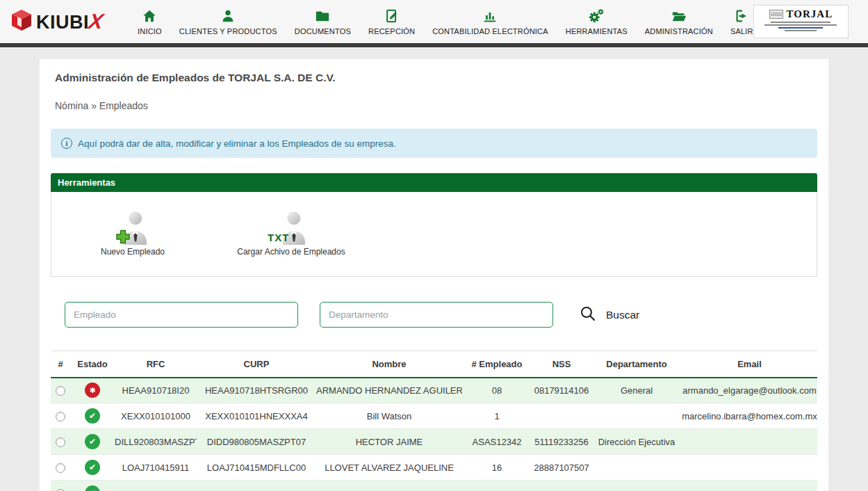 This screenshot has width=868, height=491. I want to click on nav-item-contabilidad-electronica: CONTABILIDAD ELECTRÓNICA, so click(491, 22).